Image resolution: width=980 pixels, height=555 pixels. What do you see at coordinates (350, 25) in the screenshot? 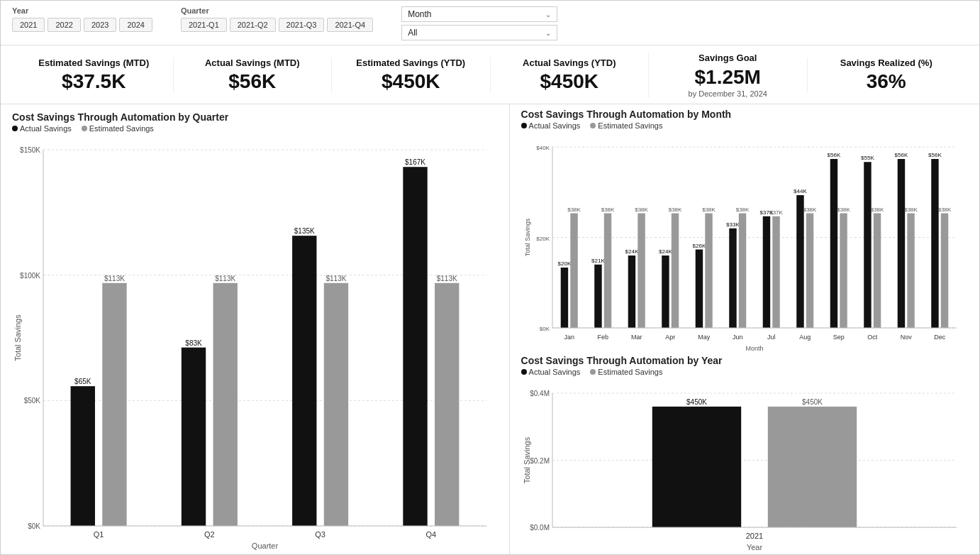
I see `quarter-btn-2021-Q4: 2021-Q4` at bounding box center [350, 25].